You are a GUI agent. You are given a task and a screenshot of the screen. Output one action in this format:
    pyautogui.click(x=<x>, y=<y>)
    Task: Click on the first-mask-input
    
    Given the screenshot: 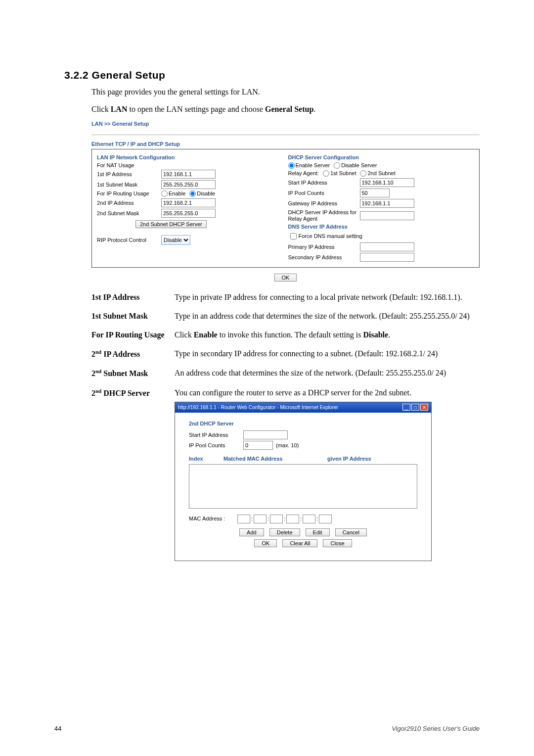 What is the action you would take?
    pyautogui.click(x=188, y=185)
    